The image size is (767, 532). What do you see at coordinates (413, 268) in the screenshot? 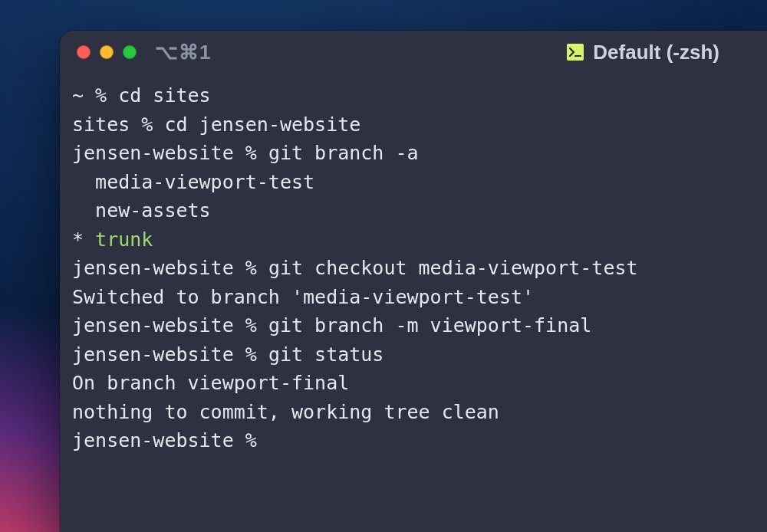
I see `terminal-line: jensen-website % git checkout media-view…` at bounding box center [413, 268].